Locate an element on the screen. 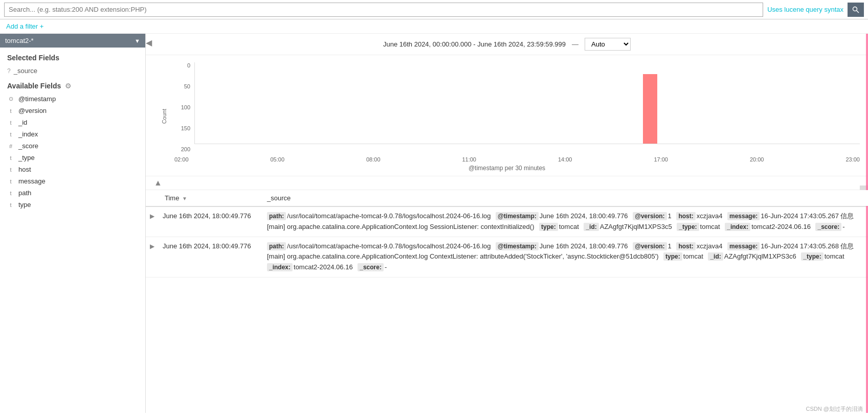 The image size is (868, 418). x-axis-label: 20:00 is located at coordinates (757, 159).